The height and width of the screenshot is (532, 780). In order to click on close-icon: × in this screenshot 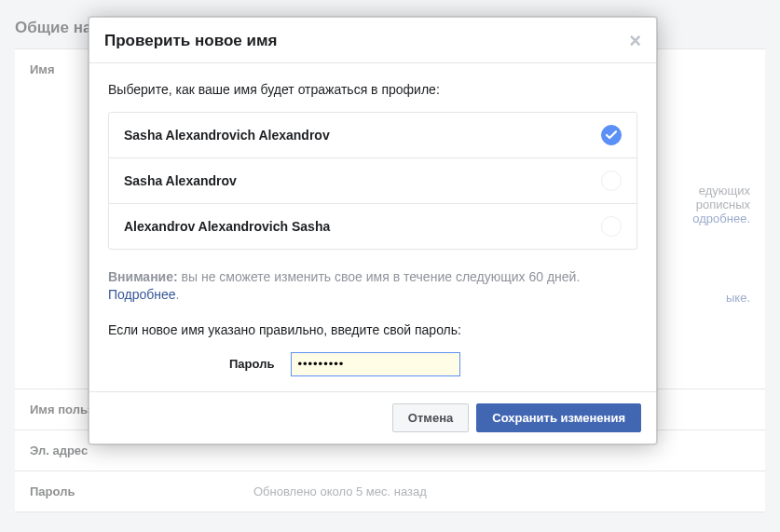, I will do `click(636, 41)`.